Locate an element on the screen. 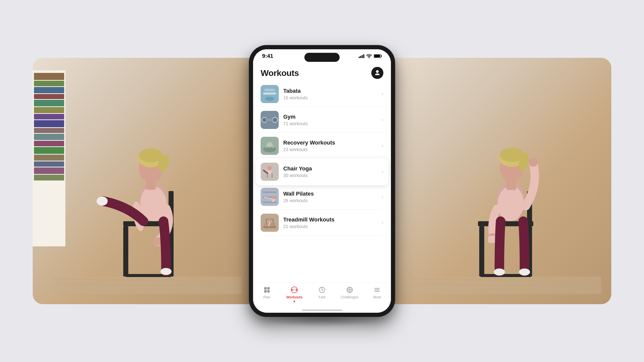  fast-icon is located at coordinates (322, 290).